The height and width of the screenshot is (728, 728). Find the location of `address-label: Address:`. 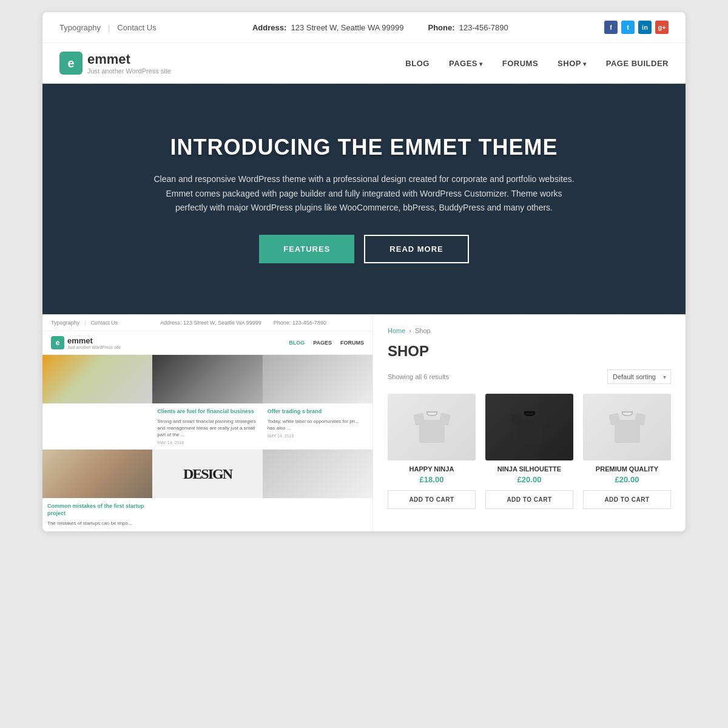

address-label: Address: is located at coordinates (269, 28).